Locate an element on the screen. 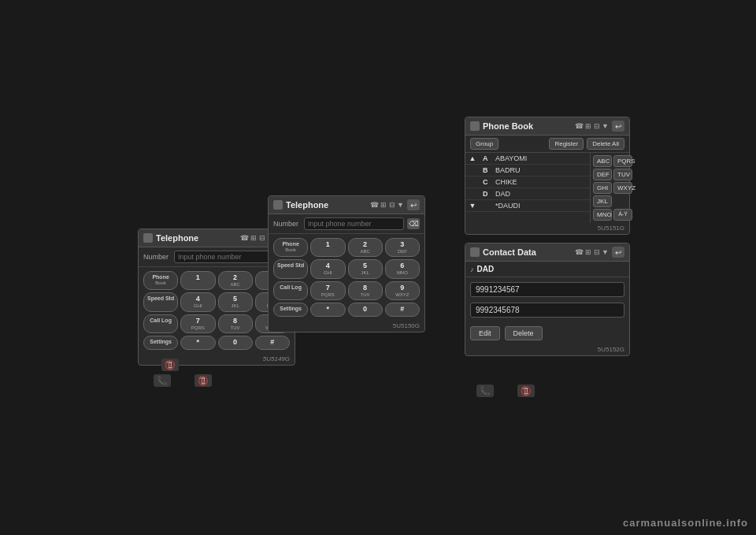  bottom-icons-row-right: 📞 📵 is located at coordinates (506, 391).